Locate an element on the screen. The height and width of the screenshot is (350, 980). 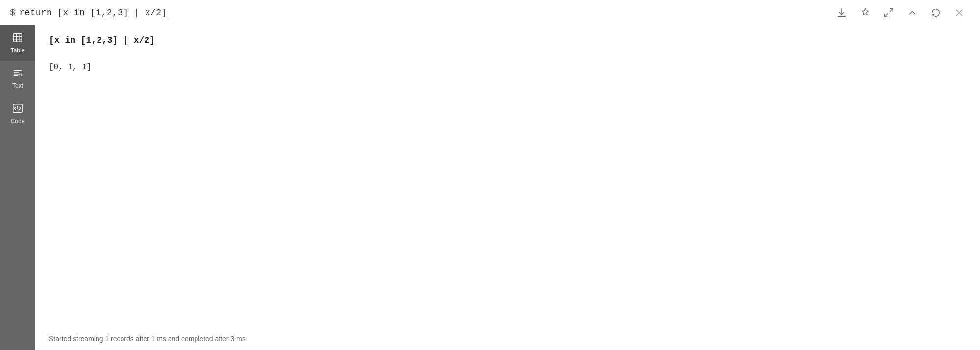
query-prefix: $ is located at coordinates (13, 13).